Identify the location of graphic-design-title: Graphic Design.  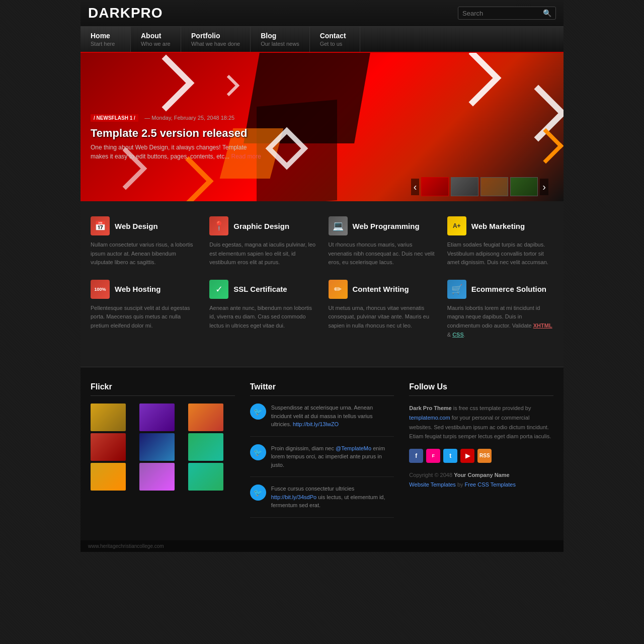
(262, 226).